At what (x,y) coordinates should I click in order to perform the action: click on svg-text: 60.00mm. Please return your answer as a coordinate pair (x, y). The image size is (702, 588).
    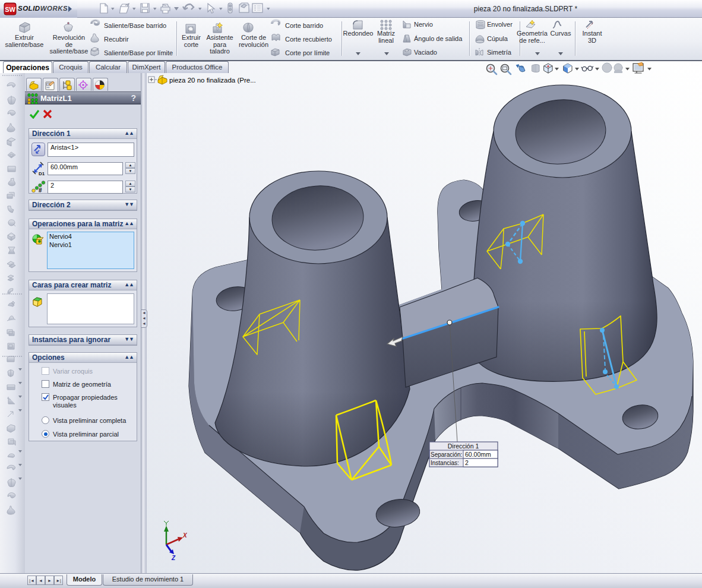
    Looking at the image, I should click on (478, 454).